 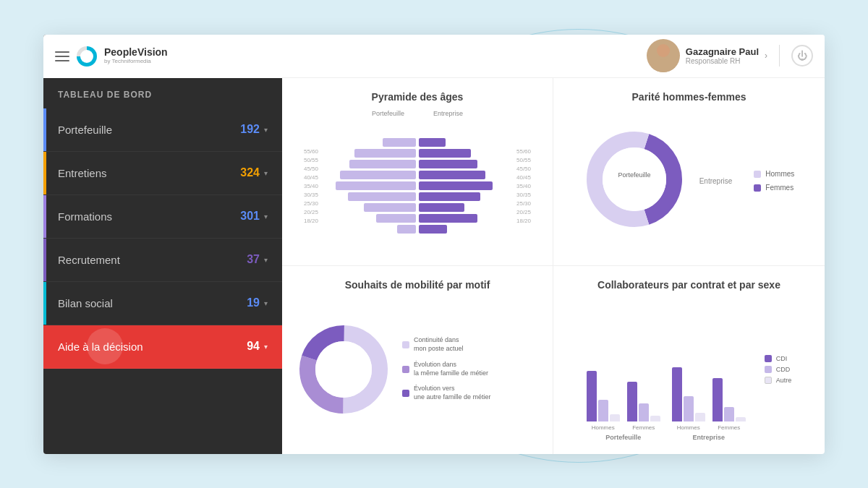 I want to click on hommes-dot, so click(x=757, y=174).